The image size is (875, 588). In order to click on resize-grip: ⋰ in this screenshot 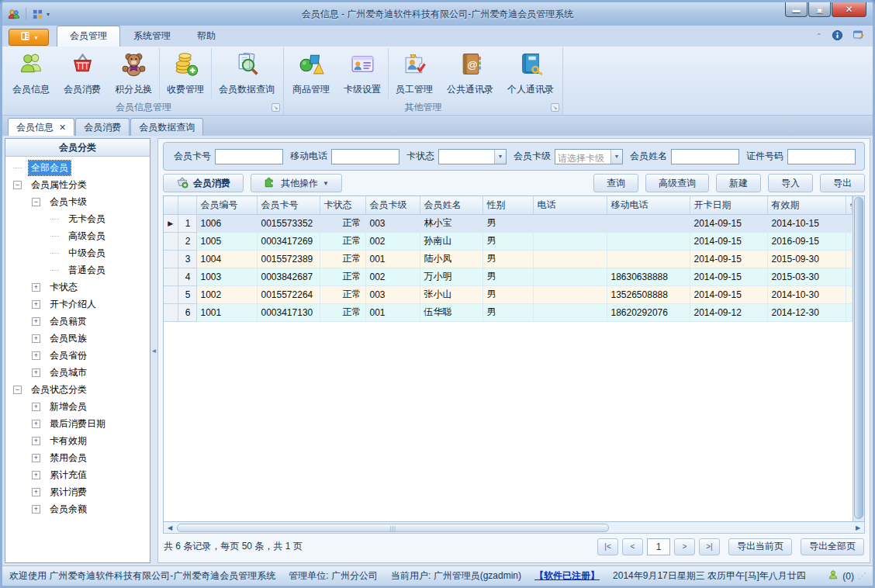, I will do `click(862, 576)`.